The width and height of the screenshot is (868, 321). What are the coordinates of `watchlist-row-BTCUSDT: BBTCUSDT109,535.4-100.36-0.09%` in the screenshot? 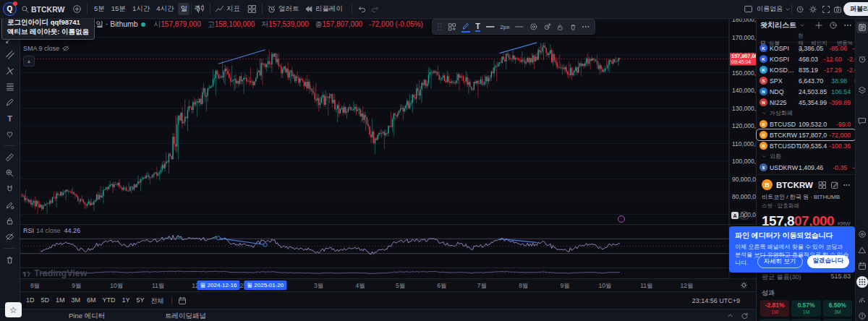 It's located at (806, 146).